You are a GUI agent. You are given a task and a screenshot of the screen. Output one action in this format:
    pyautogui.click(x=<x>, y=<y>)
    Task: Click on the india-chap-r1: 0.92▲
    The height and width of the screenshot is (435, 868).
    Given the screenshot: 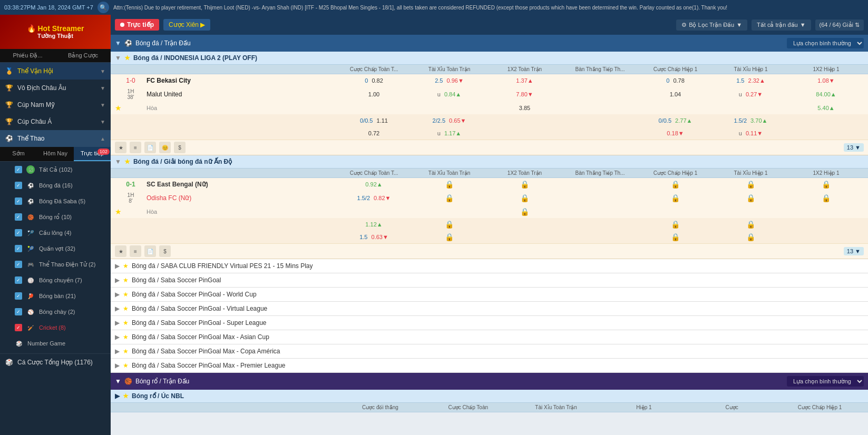 What is the action you would take?
    pyautogui.click(x=374, y=184)
    